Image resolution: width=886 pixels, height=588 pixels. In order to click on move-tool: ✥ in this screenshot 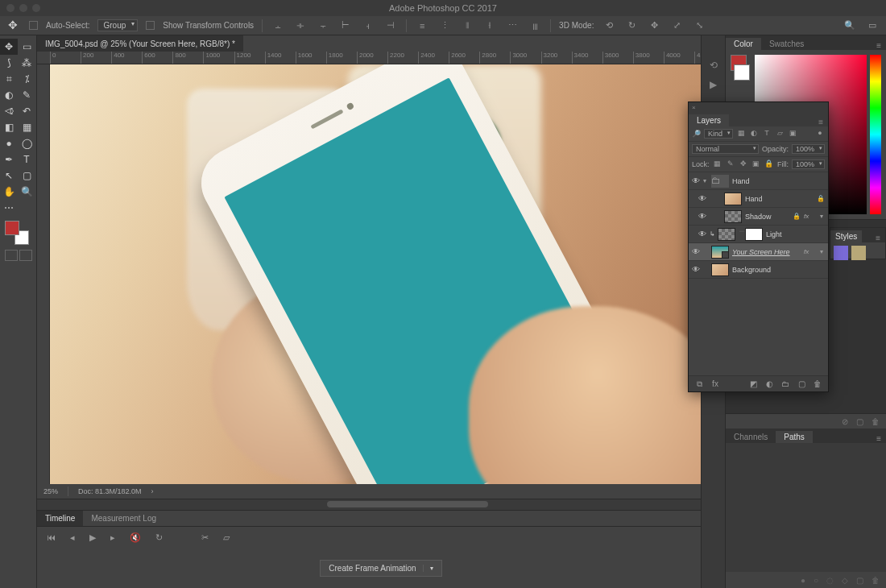, I will do `click(9, 47)`.